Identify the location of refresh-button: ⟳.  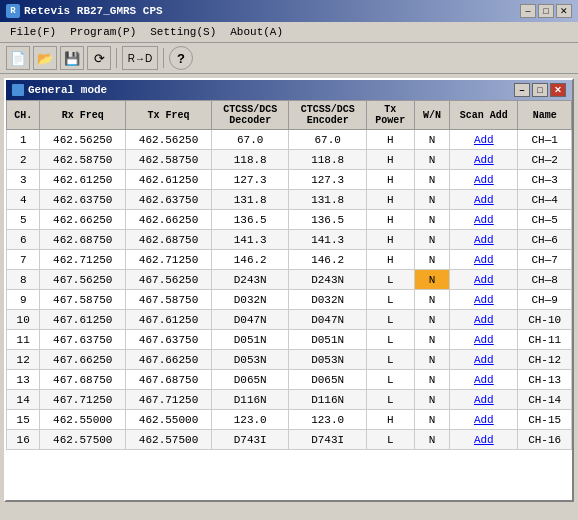
(99, 58).